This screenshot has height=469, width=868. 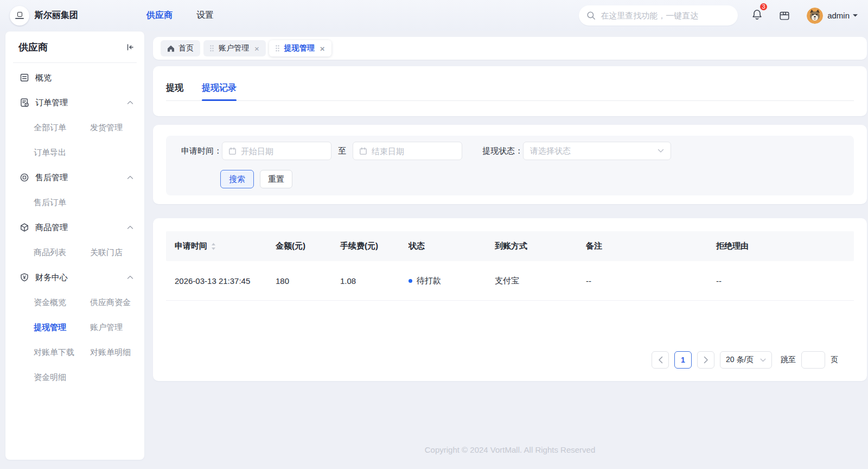 What do you see at coordinates (746, 360) in the screenshot?
I see `page-size-select: 20 条/页` at bounding box center [746, 360].